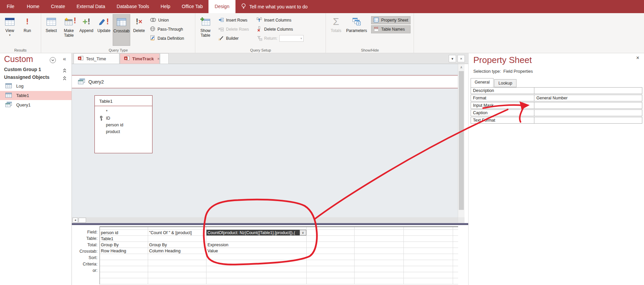  I want to click on scroll-up-icon: ∧, so click(461, 67).